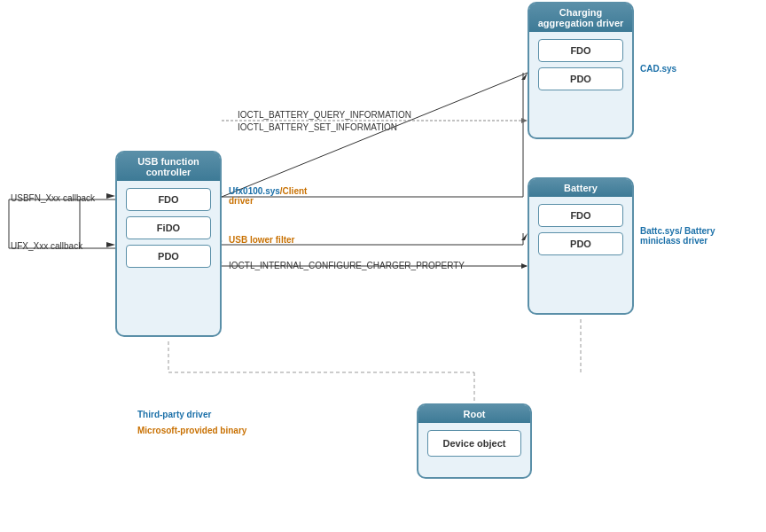 This screenshot has width=766, height=532. Describe the element at coordinates (581, 188) in the screenshot. I see `battery-header: Battery` at that location.